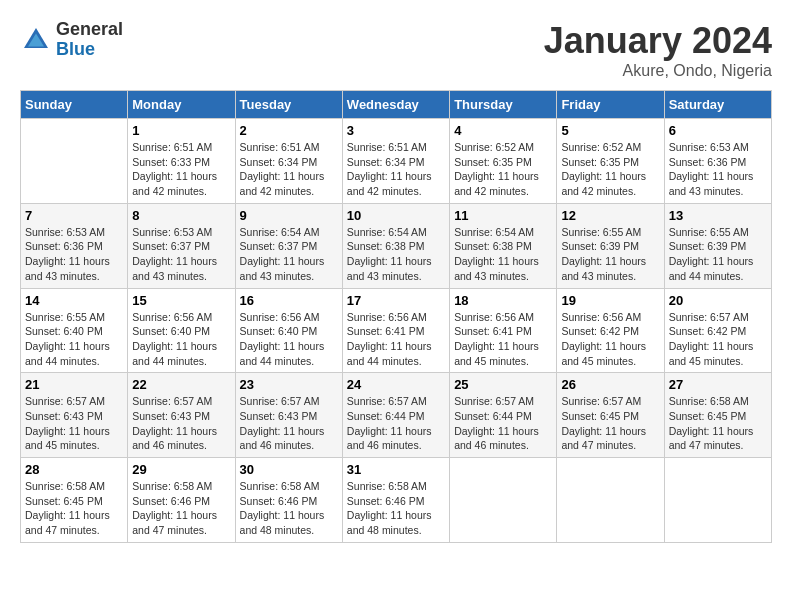  Describe the element at coordinates (72, 40) in the screenshot. I see `logo: General Blue` at that location.